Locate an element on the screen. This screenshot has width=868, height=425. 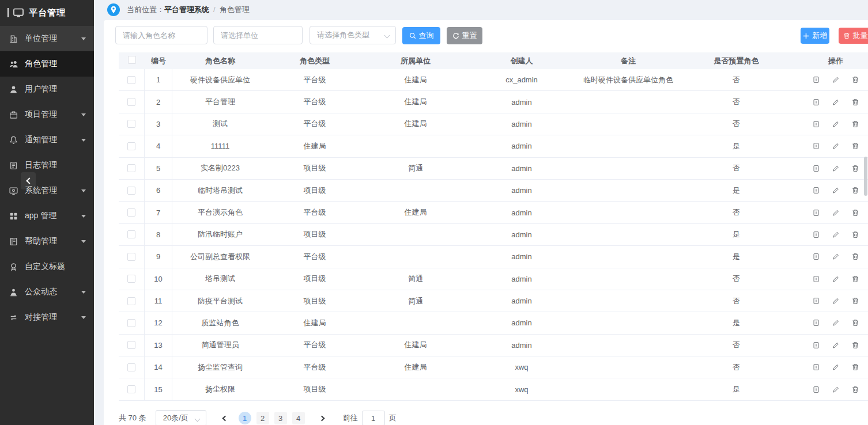
sidebar-item-help-management: 帮助管理 is located at coordinates (47, 241).